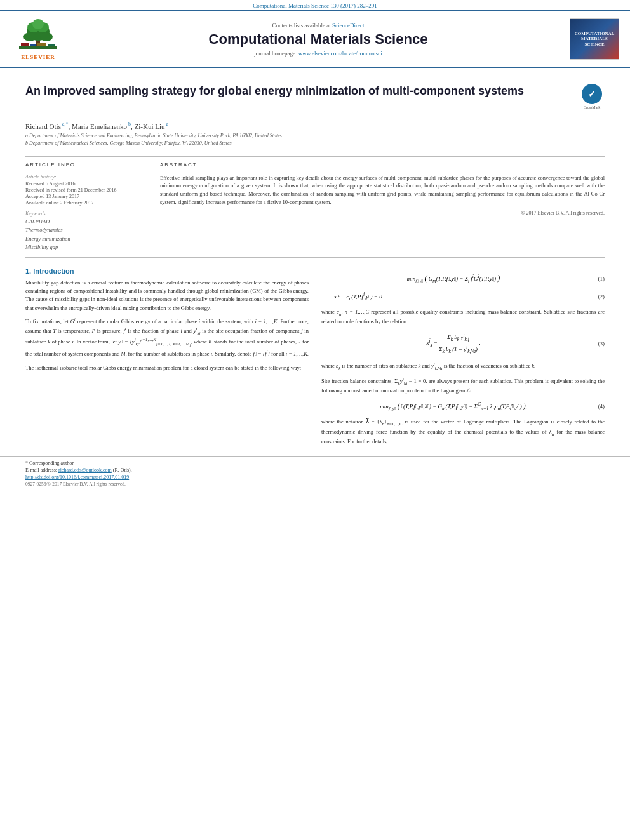 Image resolution: width=630 pixels, height=840 pixels. What do you see at coordinates (595, 343) in the screenshot?
I see `equation-3-number: (3)` at bounding box center [595, 343].